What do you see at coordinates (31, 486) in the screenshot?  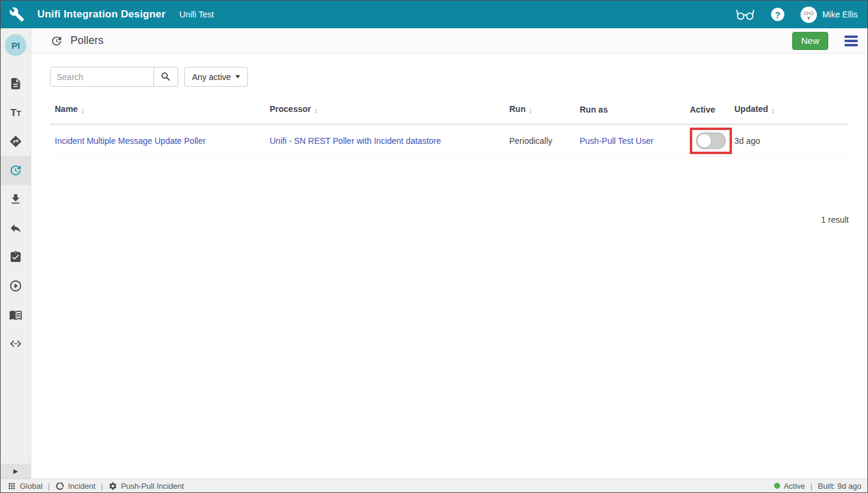 I see `scope-label: Global` at bounding box center [31, 486].